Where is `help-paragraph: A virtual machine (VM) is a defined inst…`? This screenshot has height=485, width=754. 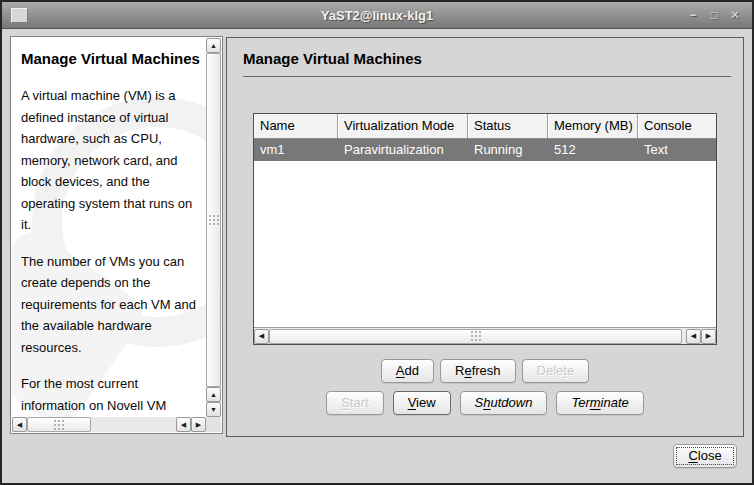
help-paragraph: A virtual machine (VM) is a defined inst… is located at coordinates (112, 160).